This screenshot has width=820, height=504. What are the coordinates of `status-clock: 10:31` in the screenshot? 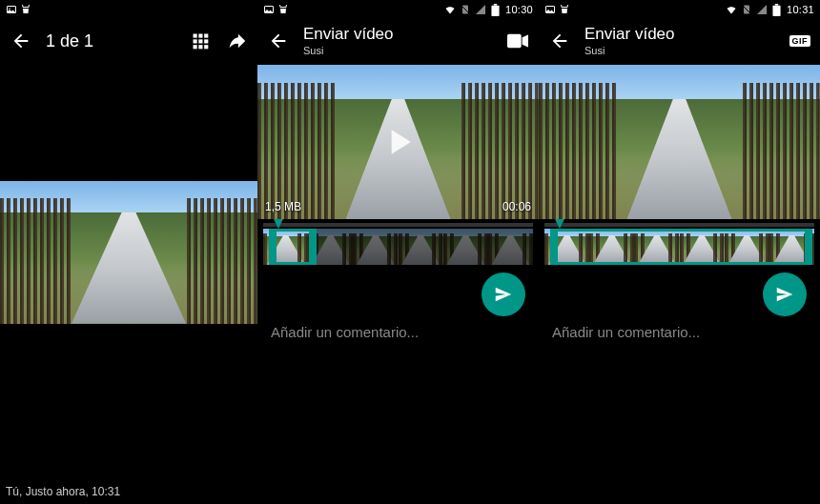 It's located at (801, 10).